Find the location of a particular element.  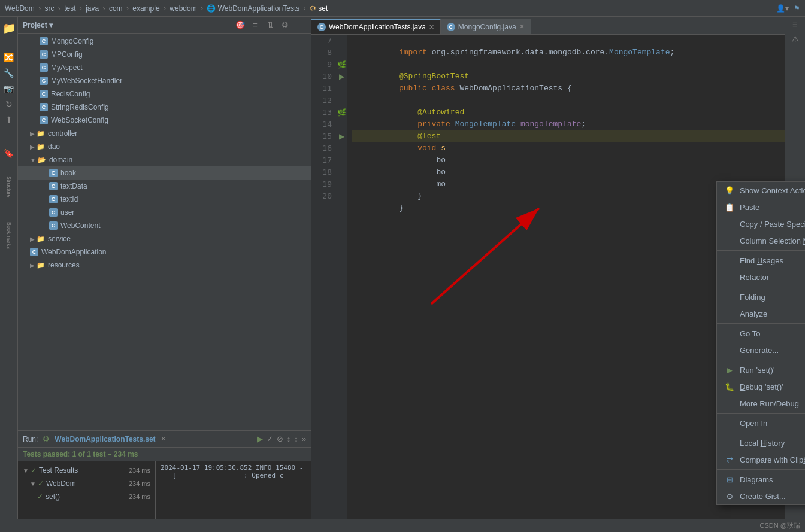

ctx-show-context-actions: 💡 Show Context Actions Alt+Enter is located at coordinates (761, 190).